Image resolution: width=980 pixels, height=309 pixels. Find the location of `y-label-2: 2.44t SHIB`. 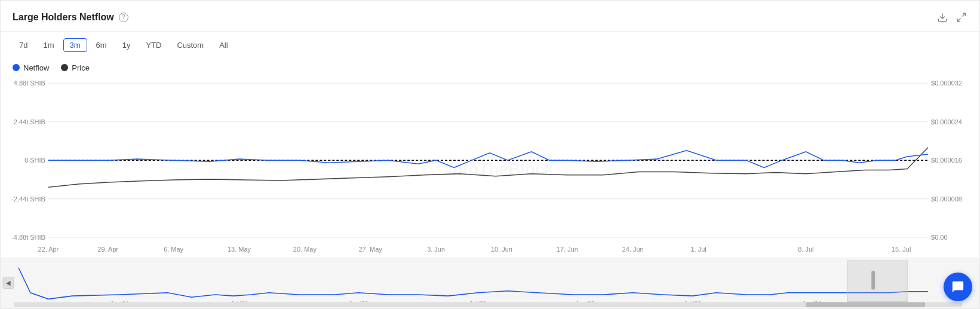

y-label-2: 2.44t SHIB is located at coordinates (30, 122).